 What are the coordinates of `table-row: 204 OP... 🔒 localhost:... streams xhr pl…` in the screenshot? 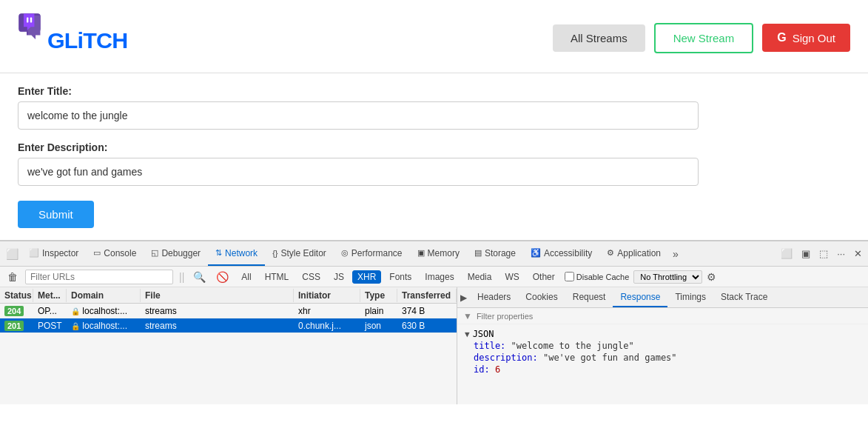 It's located at (228, 311).